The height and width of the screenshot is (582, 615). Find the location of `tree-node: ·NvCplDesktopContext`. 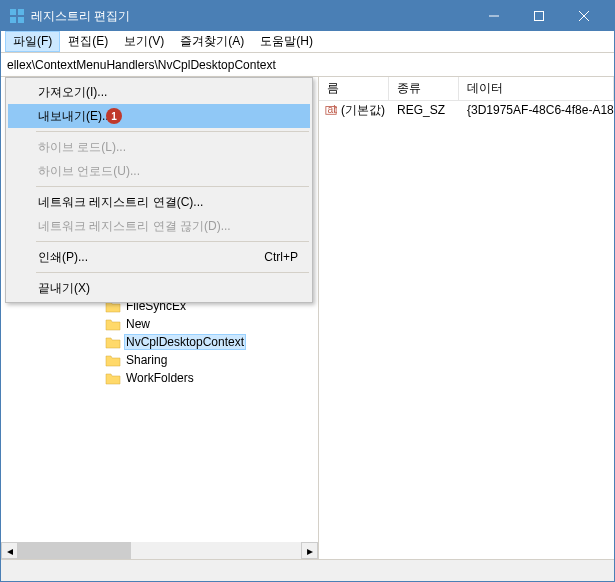

tree-node: ·NvCplDesktopContext is located at coordinates (204, 342).